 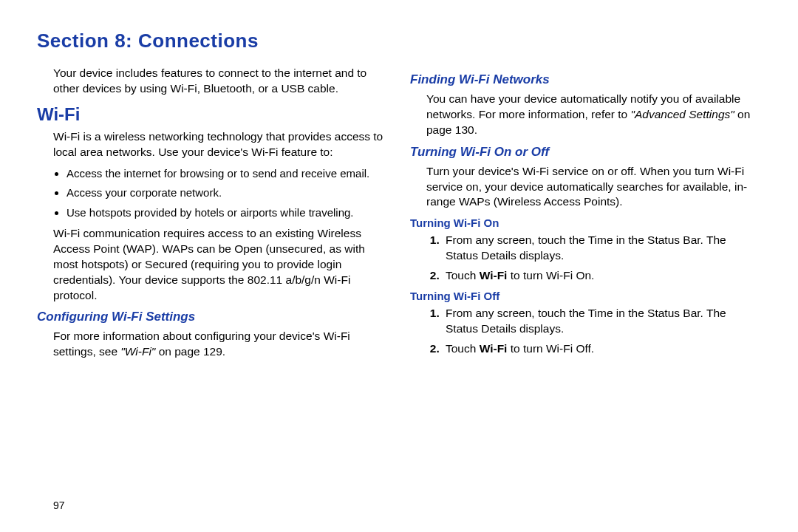 I want to click on page-number: 97, so click(x=59, y=505).